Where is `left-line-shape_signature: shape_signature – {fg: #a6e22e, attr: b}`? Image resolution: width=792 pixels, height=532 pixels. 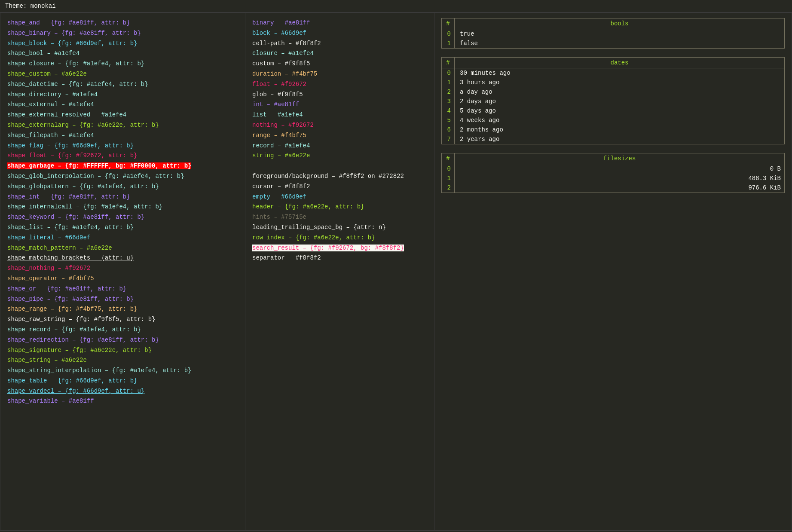
left-line-shape_signature: shape_signature – {fg: #a6e22e, attr: b} is located at coordinates (123, 351).